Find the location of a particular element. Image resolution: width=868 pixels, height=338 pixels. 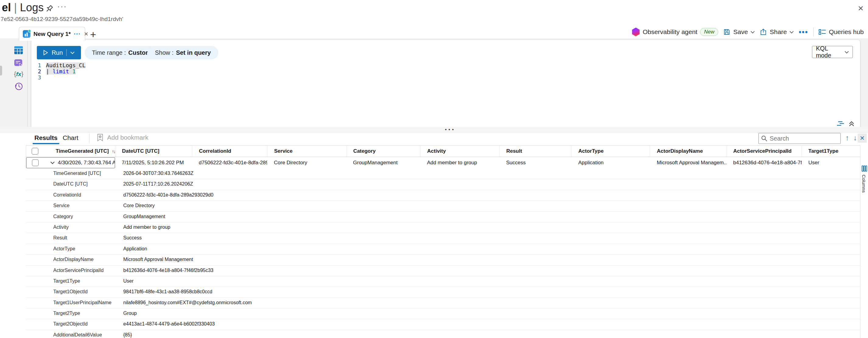

new-tab-button: + is located at coordinates (93, 34).